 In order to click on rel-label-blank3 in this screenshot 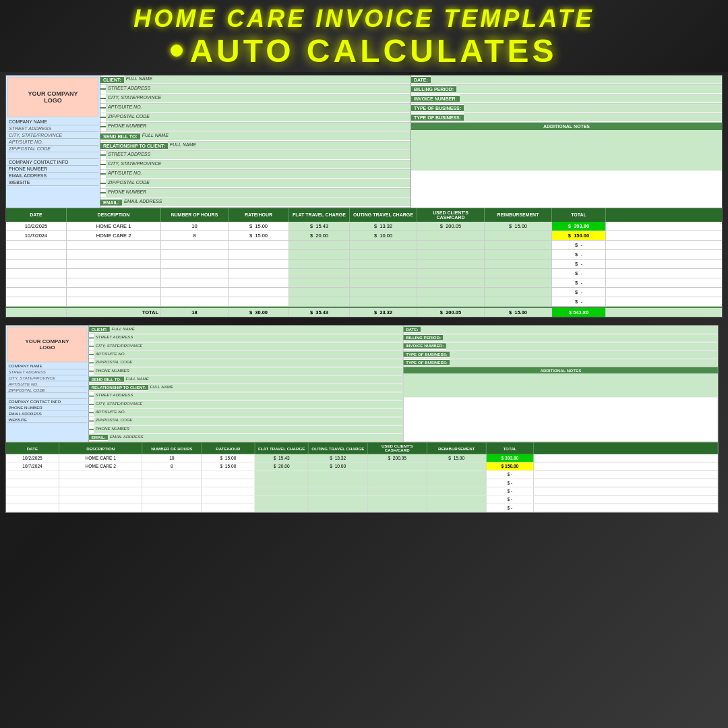, I will do `click(103, 174)`.